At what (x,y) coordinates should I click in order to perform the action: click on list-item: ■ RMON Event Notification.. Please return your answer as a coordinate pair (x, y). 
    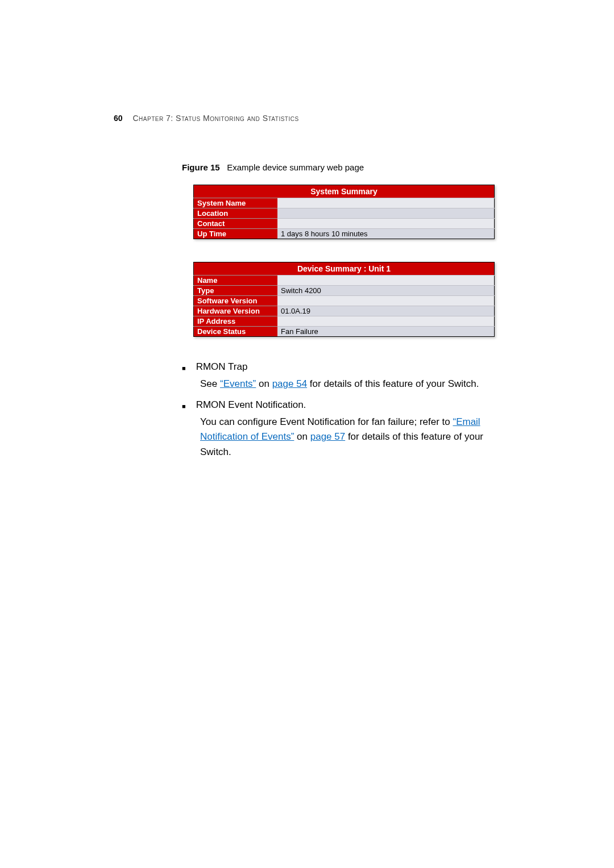
    Looking at the image, I should click on (341, 405).